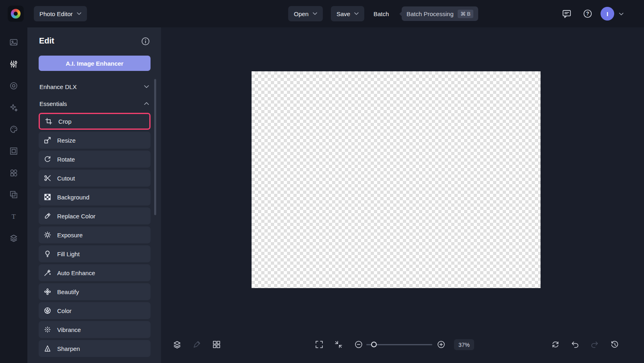 The width and height of the screenshot is (644, 363). Describe the element at coordinates (594, 344) in the screenshot. I see `redo-icon` at that location.